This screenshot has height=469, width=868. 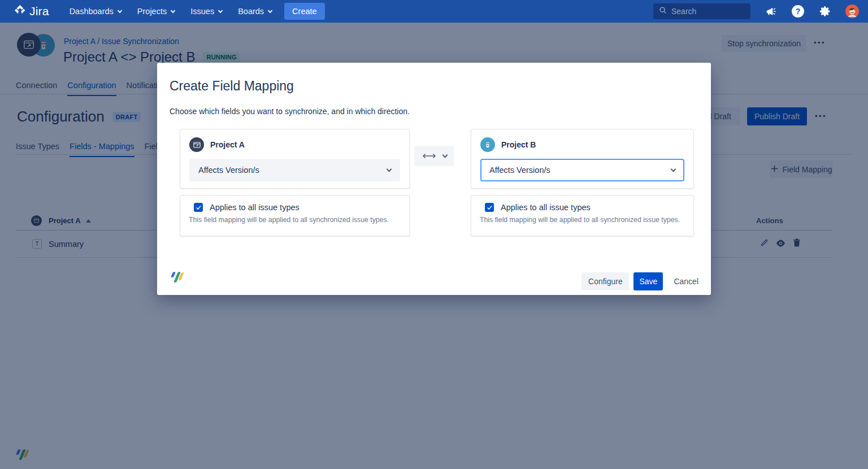 What do you see at coordinates (197, 145) in the screenshot?
I see `project-a-icon` at bounding box center [197, 145].